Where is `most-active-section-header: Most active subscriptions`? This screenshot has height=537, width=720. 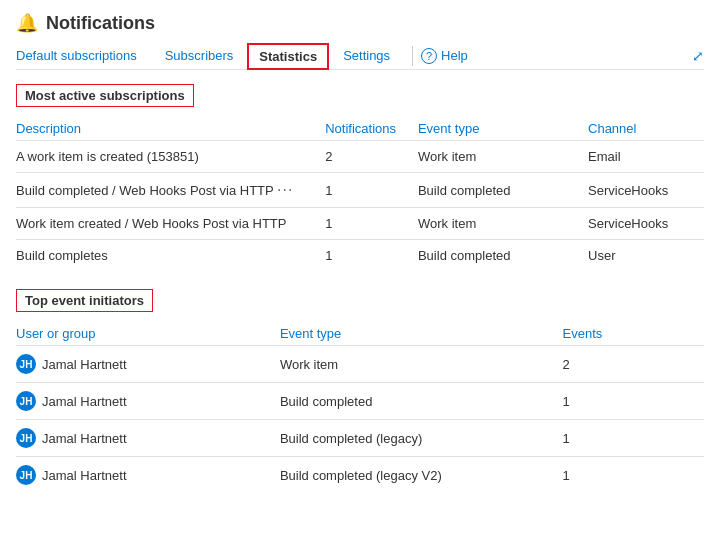 most-active-section-header: Most active subscriptions is located at coordinates (105, 96).